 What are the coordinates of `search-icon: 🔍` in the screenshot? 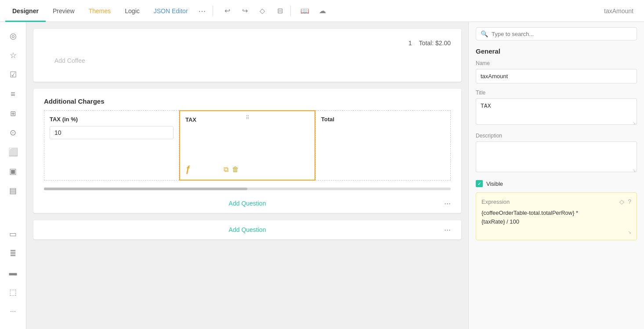 It's located at (484, 34).